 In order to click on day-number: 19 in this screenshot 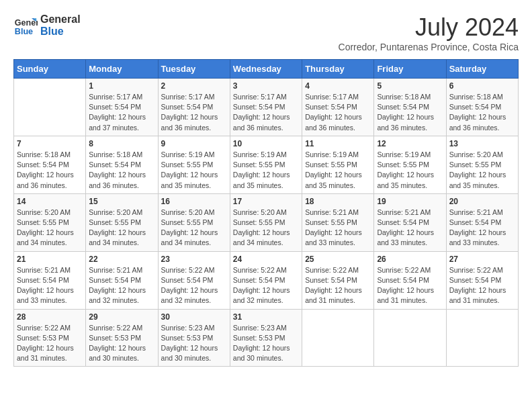, I will do `click(410, 201)`.